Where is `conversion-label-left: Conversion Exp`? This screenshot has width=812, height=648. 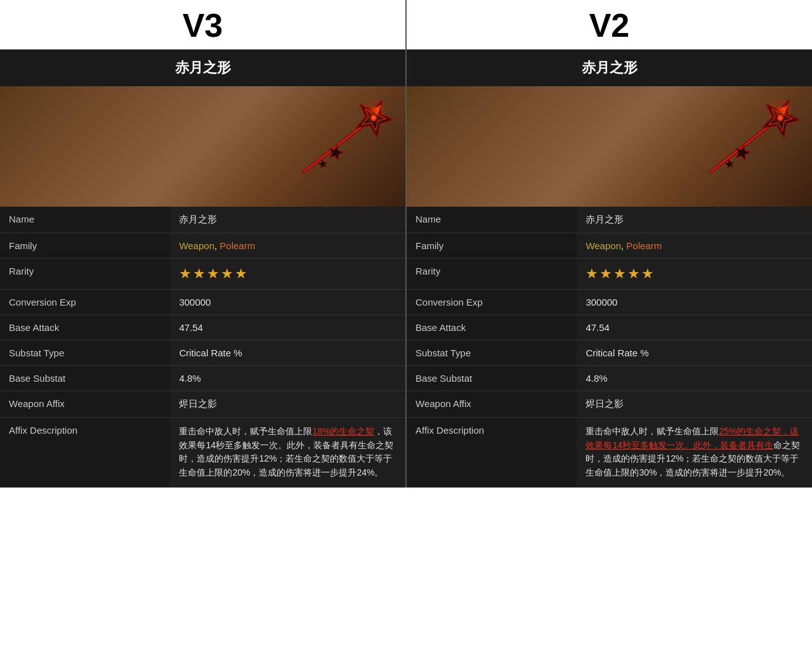
conversion-label-left: Conversion Exp is located at coordinates (85, 302).